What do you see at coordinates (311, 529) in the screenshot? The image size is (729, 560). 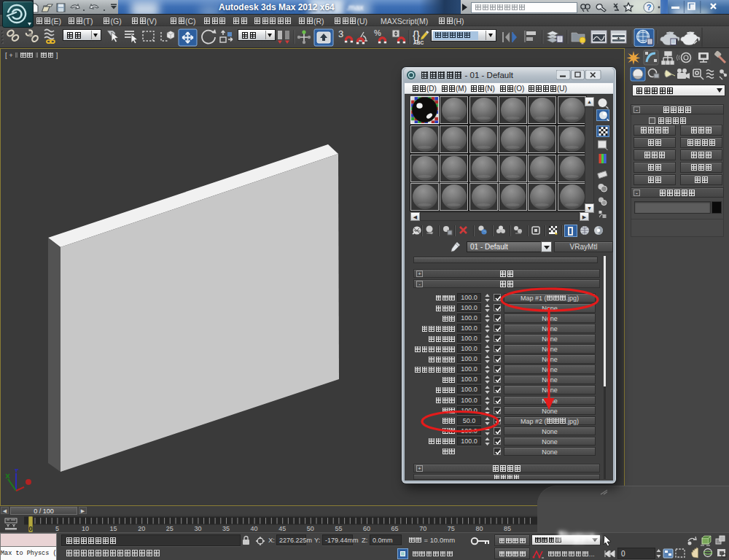 I see `svg-text: 50` at bounding box center [311, 529].